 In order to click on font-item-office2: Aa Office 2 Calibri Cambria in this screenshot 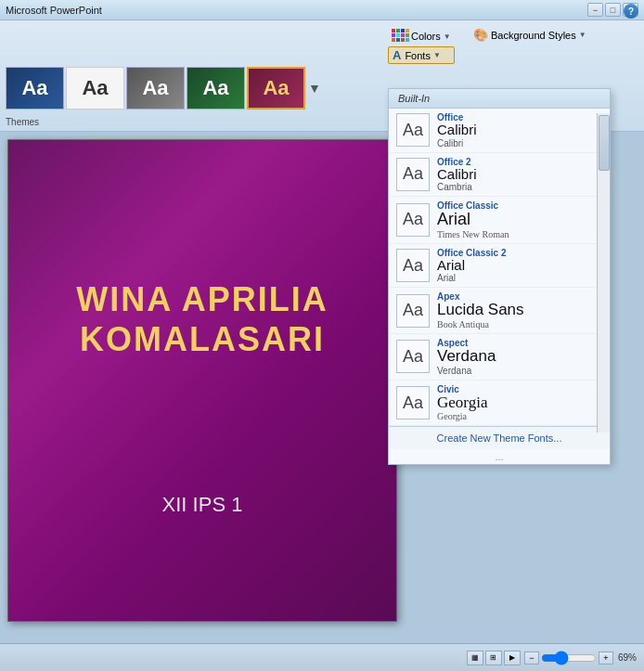, I will do `click(499, 175)`.